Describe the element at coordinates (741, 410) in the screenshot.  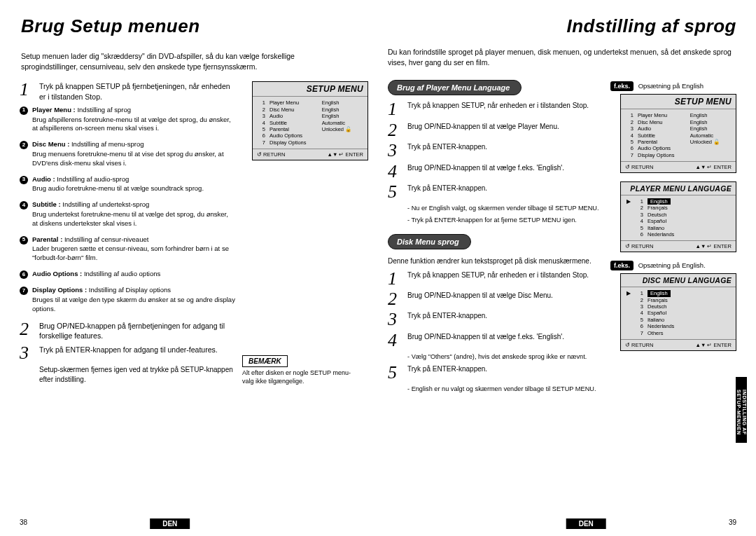
I see `side-tab: INDSTILLING AF SETUP-MENUEN` at that location.